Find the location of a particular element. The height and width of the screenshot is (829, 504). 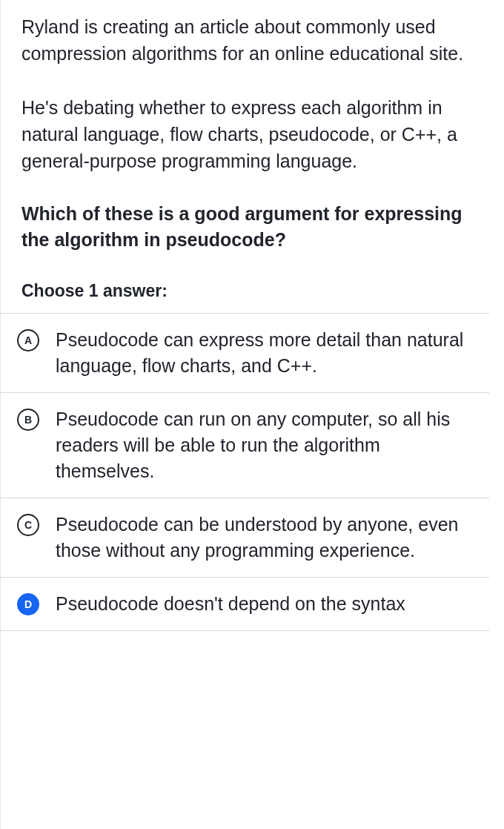

answer-text-d: Pseudocode doesn't depend on the syntax is located at coordinates (231, 604).